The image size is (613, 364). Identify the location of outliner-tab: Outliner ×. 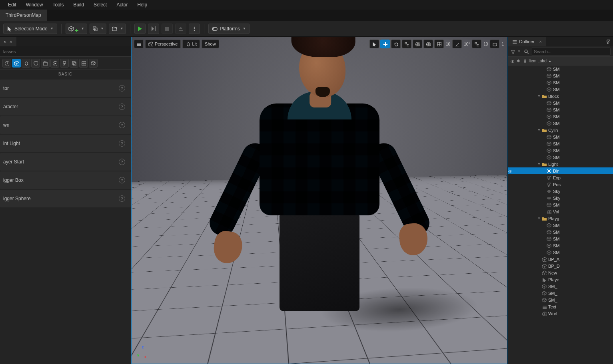
(527, 42).